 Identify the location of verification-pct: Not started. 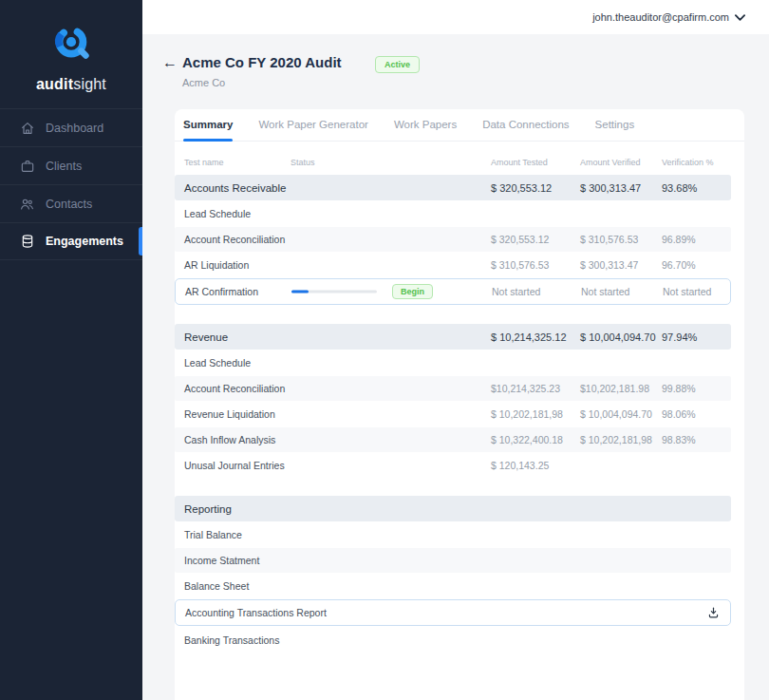
(687, 292).